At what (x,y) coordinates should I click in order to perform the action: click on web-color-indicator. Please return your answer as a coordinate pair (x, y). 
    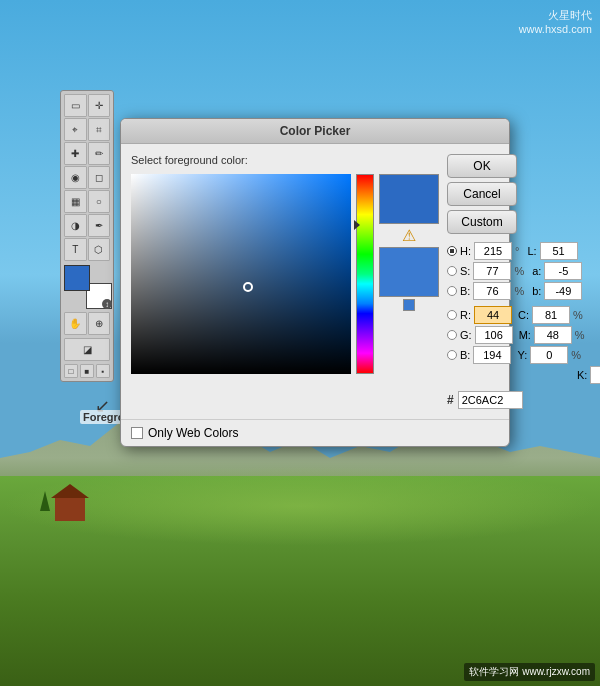
    Looking at the image, I should click on (409, 305).